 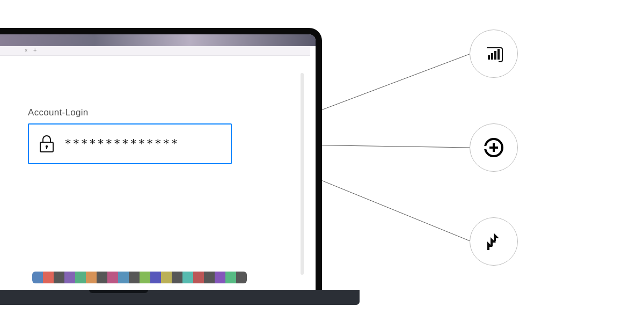 What do you see at coordinates (35, 50) in the screenshot?
I see `new-tab-button: +` at bounding box center [35, 50].